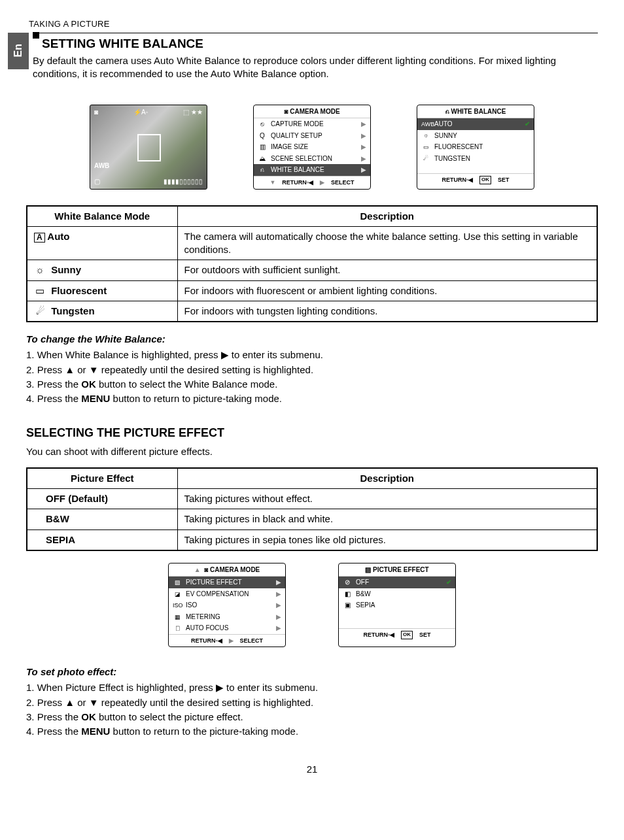 The image size is (624, 840). What do you see at coordinates (177, 582) in the screenshot?
I see `menu-item-icon: ▨` at bounding box center [177, 582].